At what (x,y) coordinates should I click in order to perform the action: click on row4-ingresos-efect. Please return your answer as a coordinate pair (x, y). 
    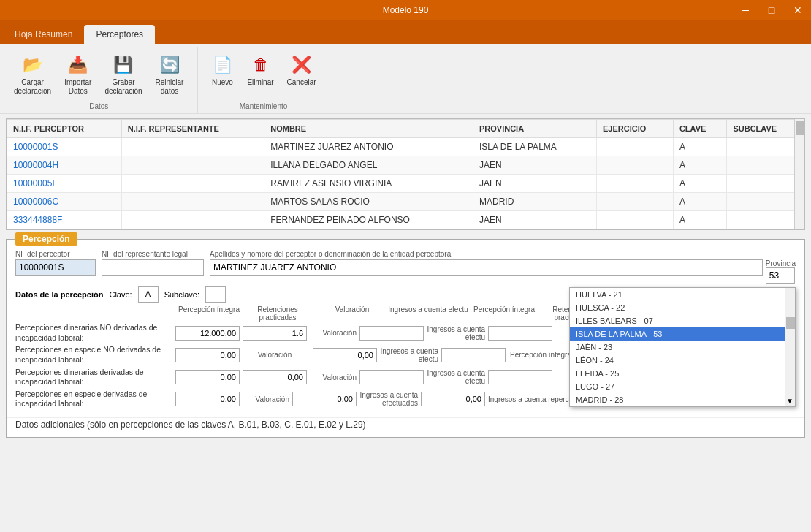
    Looking at the image, I should click on (453, 399).